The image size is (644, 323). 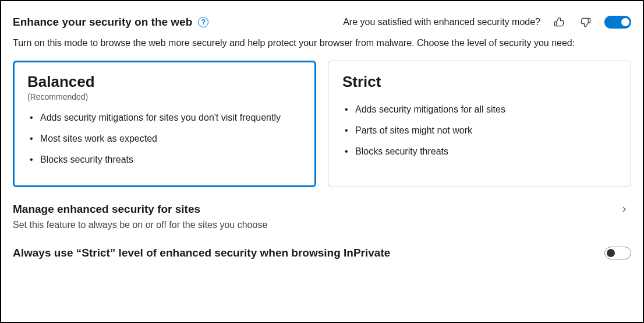 What do you see at coordinates (624, 209) in the screenshot?
I see `chevron-right-icon` at bounding box center [624, 209].